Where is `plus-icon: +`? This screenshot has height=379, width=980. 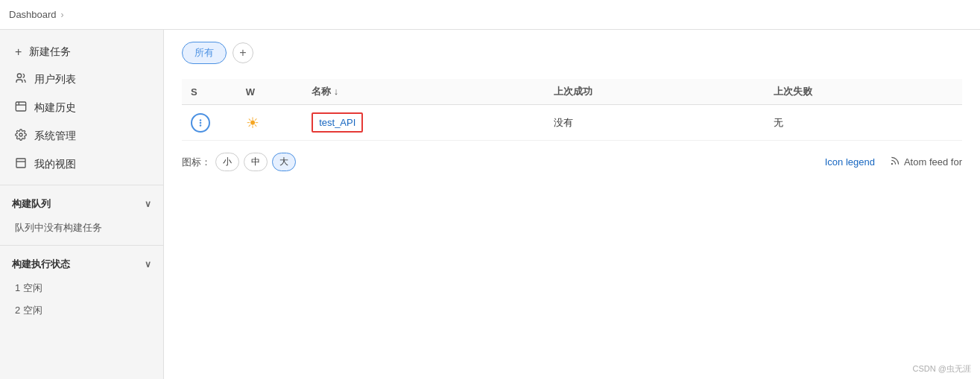
plus-icon: + is located at coordinates (18, 52).